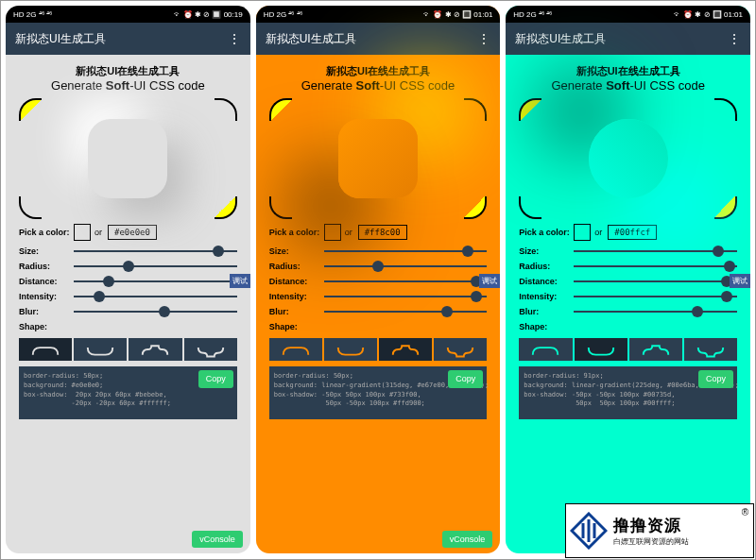 Image resolution: width=756 pixels, height=560 pixels. I want to click on pick-color-label: Pick a color:, so click(44, 232).